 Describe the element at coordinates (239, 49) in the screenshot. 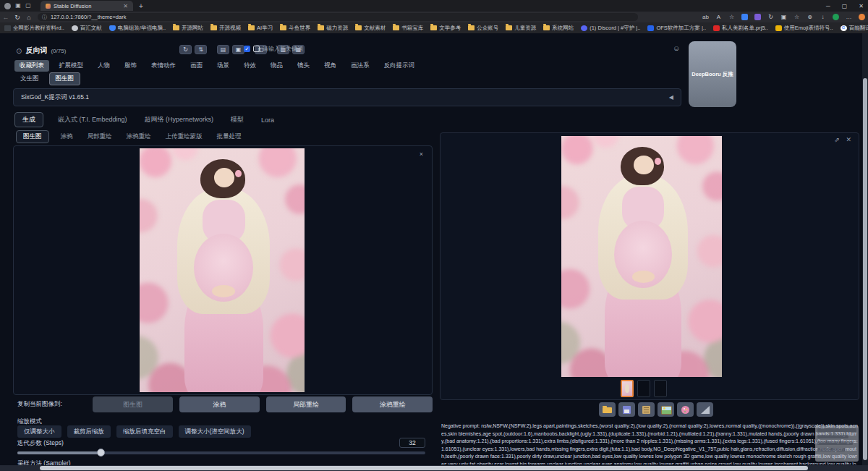

I see `prompt-toolbar-icon: ▣` at that location.